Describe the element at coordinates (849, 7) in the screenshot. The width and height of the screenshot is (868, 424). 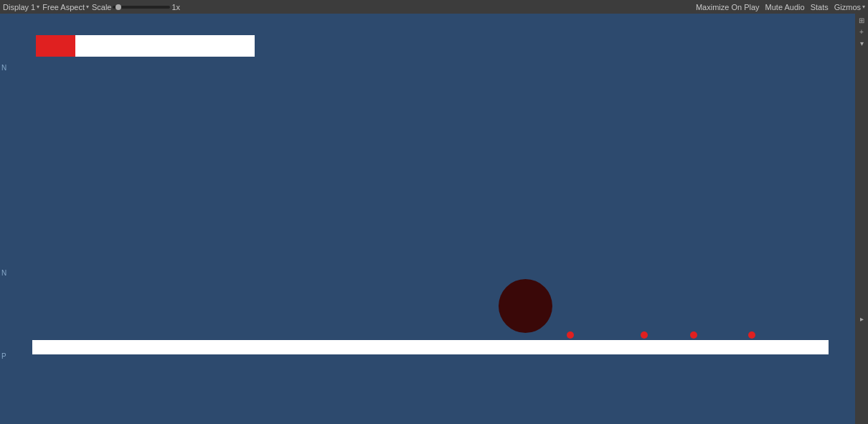
I see `gizmos-selector: Gizmos ▾` at that location.